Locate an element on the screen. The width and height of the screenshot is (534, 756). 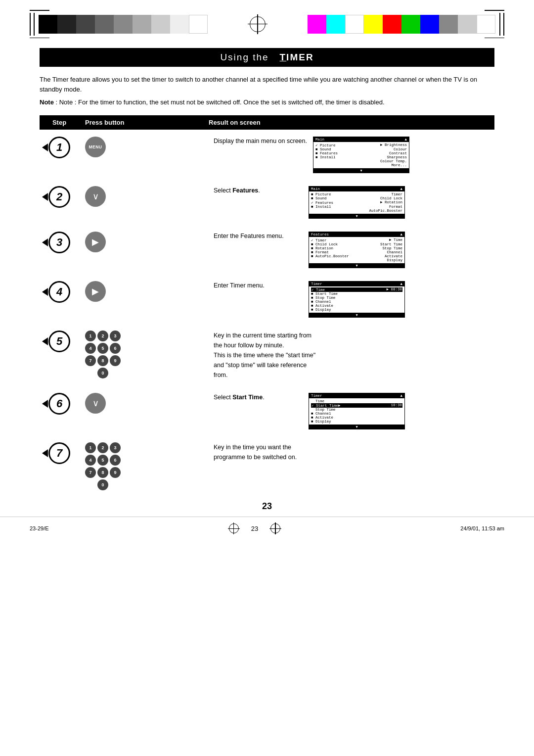
step-number-2: 2 is located at coordinates (59, 196).